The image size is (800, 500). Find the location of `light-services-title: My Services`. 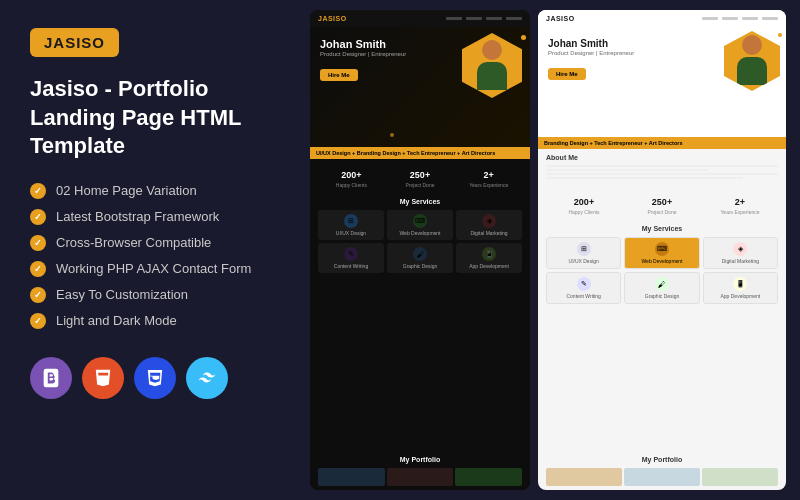

light-services-title: My Services is located at coordinates (662, 228).